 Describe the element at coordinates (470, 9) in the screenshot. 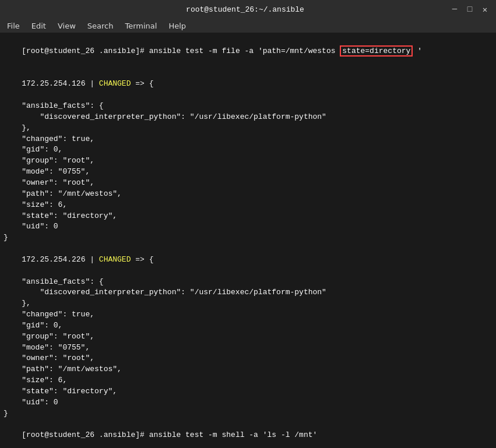

I see `window-controls: ─ □ ✕` at that location.